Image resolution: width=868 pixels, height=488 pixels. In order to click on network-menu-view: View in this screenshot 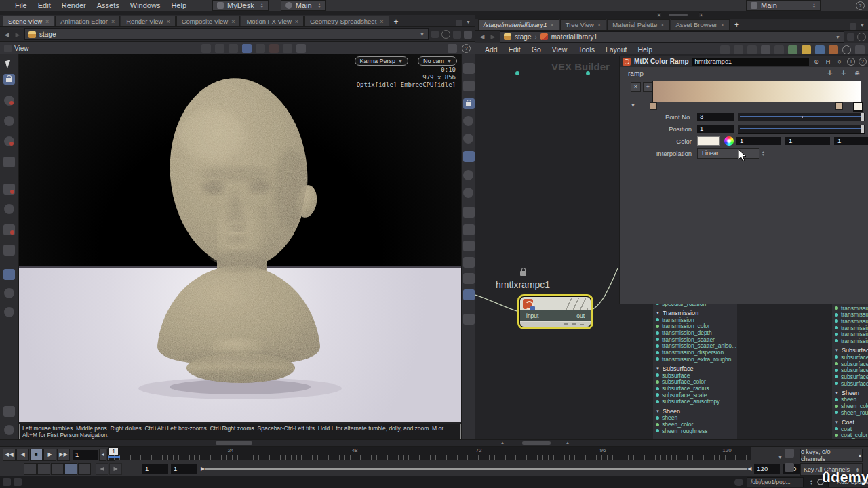, I will do `click(560, 49)`.